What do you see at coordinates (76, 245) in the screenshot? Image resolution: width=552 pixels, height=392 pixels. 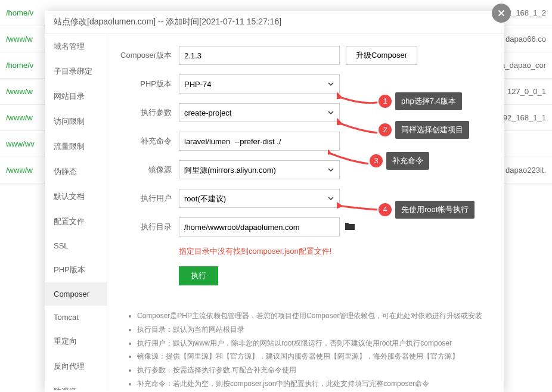 I see `sidebar-item-ssl: SSL` at bounding box center [76, 245].